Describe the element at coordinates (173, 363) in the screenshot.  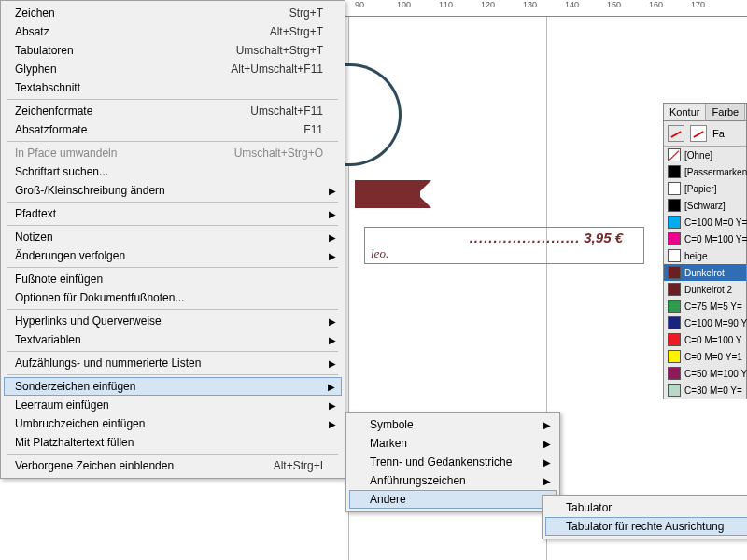
I see `menu-item: Aufzählungs- und nummerierte Listen▶` at that location.